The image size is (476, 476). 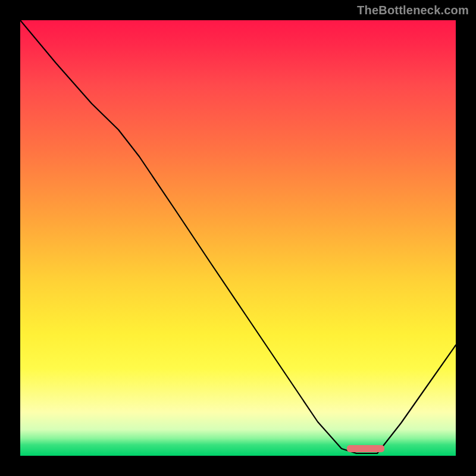 I want to click on watermark-text: TheBottleneck.com, so click(x=413, y=11).